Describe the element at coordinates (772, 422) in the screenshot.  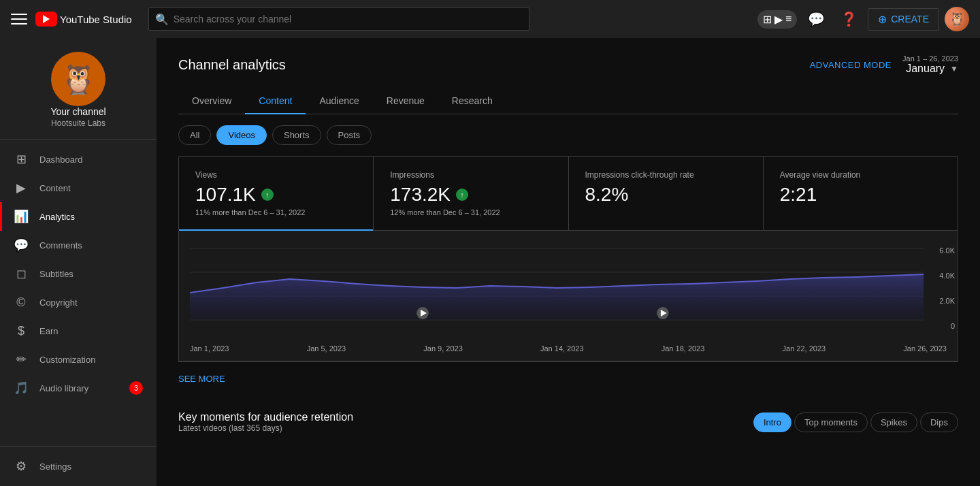
I see `km-tab-intro: Intro` at that location.